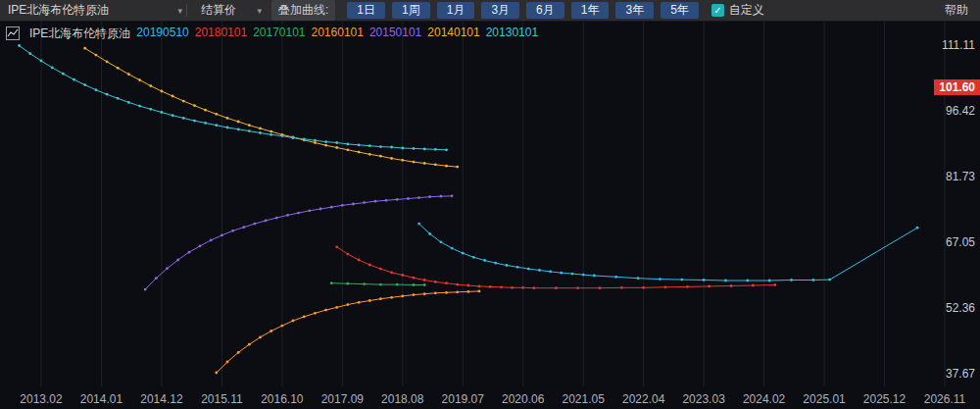 This screenshot has height=409, width=980. Describe the element at coordinates (526, 10) in the screenshot. I see `period-button-group: 1日1周1月3月6月1年3年5年` at that location.